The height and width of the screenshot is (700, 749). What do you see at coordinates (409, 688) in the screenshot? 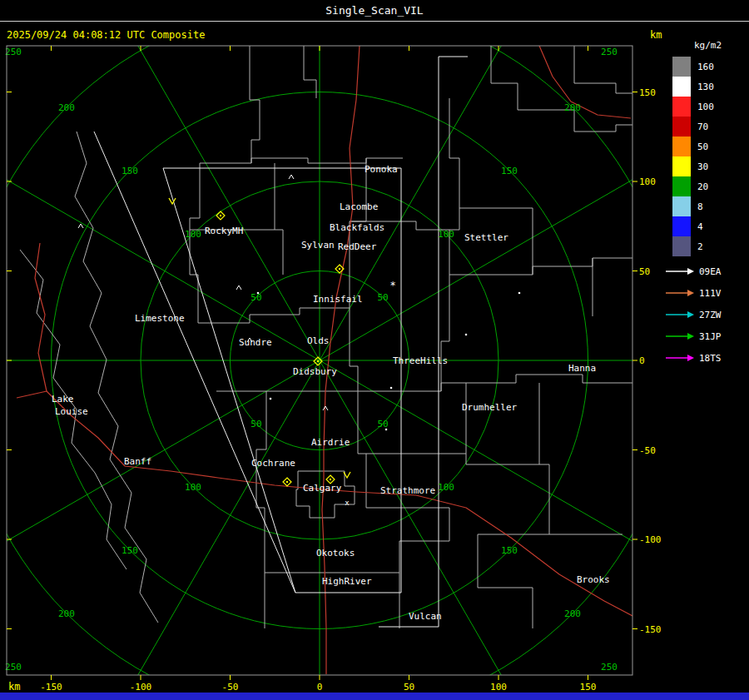
I see `x-axis-label: 50` at bounding box center [409, 688].